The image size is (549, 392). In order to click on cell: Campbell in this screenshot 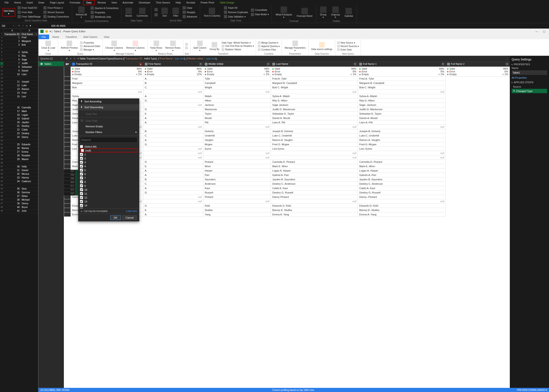, I will do `click(237, 83)`.